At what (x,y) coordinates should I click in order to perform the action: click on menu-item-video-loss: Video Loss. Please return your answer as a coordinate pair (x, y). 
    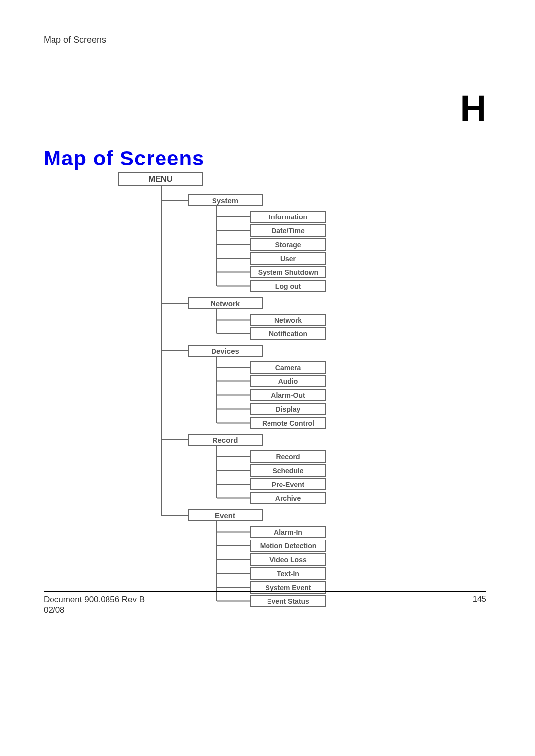
    Looking at the image, I should click on (288, 560).